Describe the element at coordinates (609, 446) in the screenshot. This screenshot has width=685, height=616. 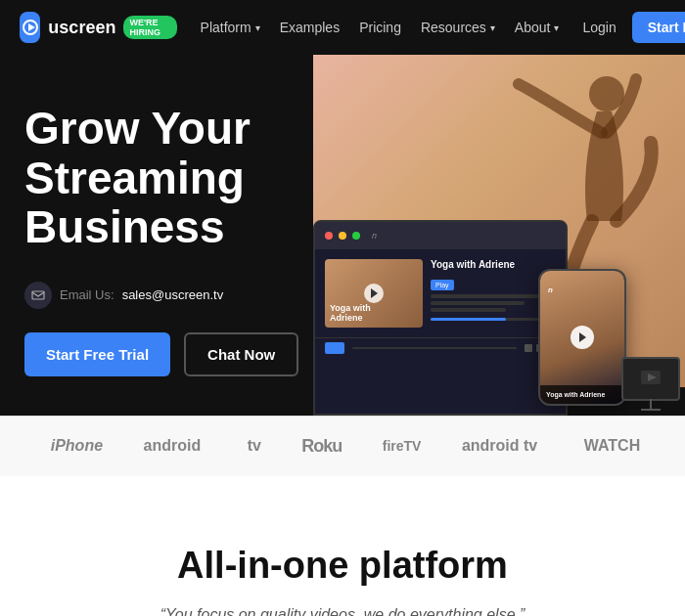
I see `platform-applewatch: WATCH` at that location.